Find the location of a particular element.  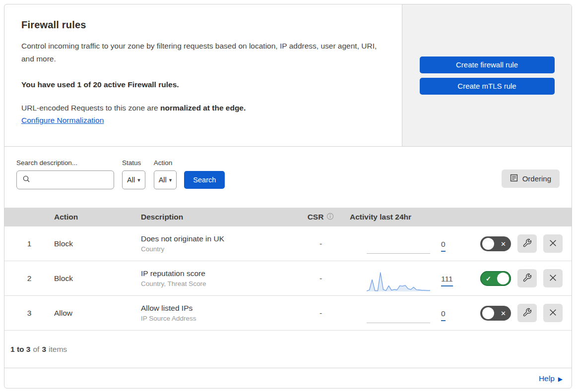

column-csr: CSR is located at coordinates (320, 217).